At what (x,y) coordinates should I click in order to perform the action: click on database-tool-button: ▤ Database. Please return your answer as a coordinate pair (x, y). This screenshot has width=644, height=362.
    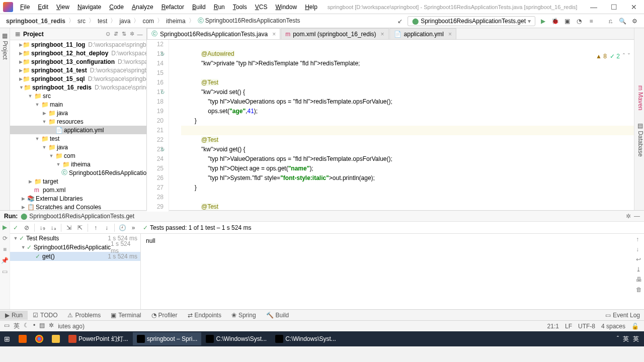
    Looking at the image, I should click on (640, 140).